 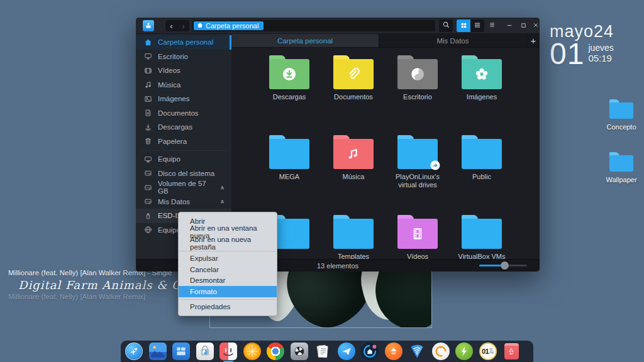 I want to click on shortcut-label: Wallpaper, so click(x=621, y=180).